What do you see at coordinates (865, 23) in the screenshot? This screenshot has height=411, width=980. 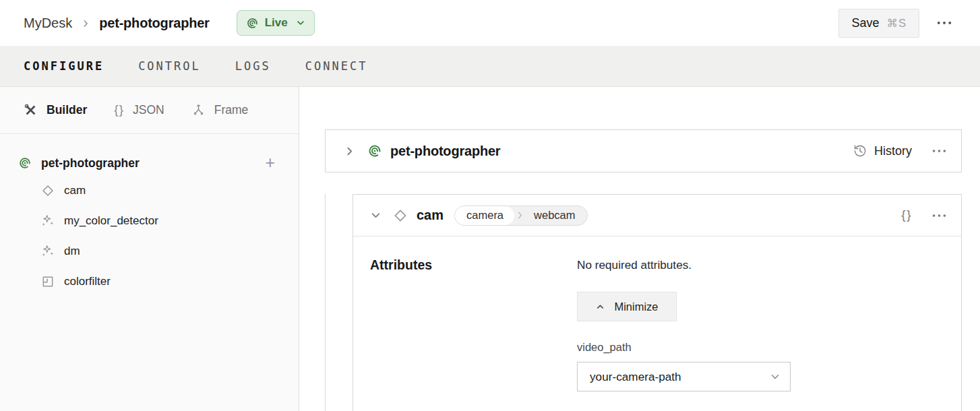 I see `save-button-label: Save` at bounding box center [865, 23].